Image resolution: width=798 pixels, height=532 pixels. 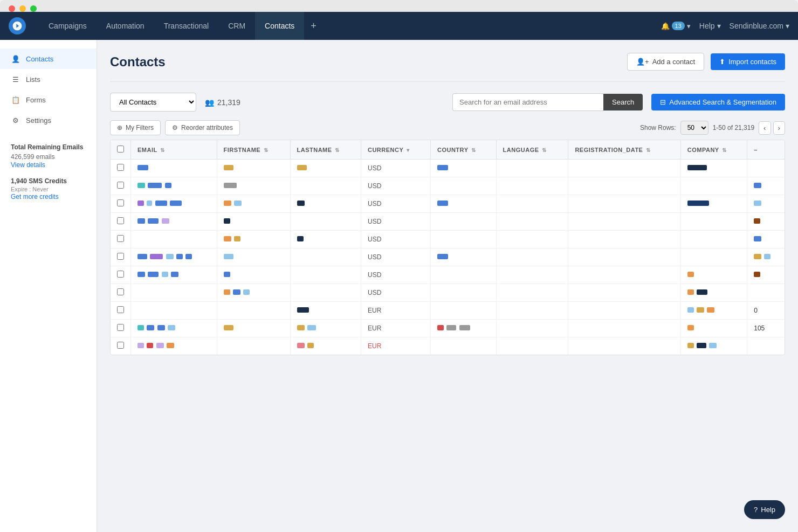 I want to click on col-header-lastname: LASTNAME ⇅, so click(x=326, y=150).